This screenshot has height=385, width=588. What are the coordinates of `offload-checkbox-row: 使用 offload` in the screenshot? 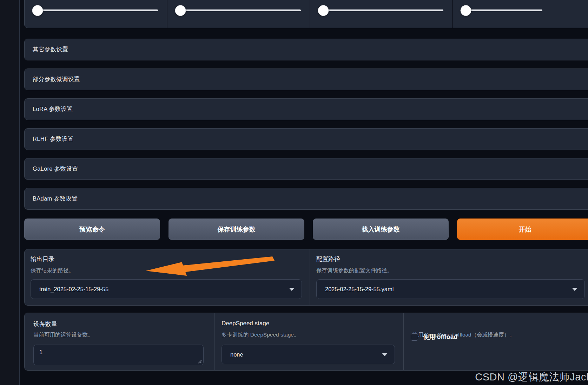 It's located at (434, 337).